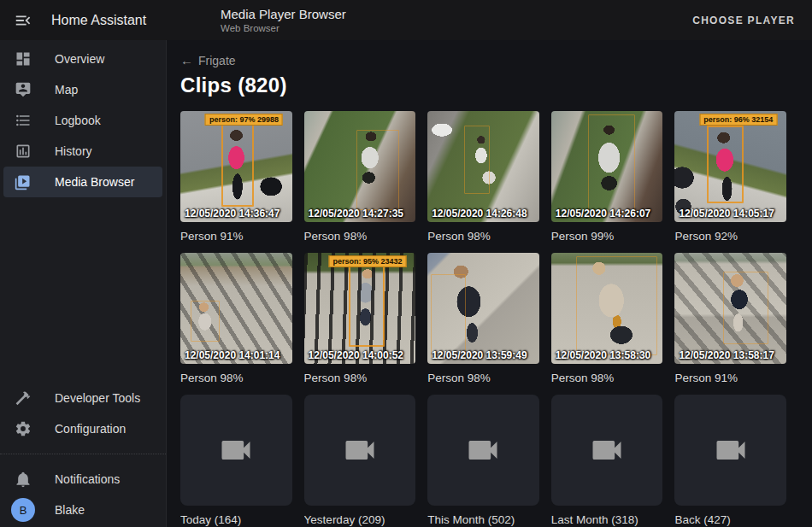 This screenshot has height=527, width=812. Describe the element at coordinates (484, 319) in the screenshot. I see `clip-card: 12/05/2020 13:59:49Person 98%` at that location.